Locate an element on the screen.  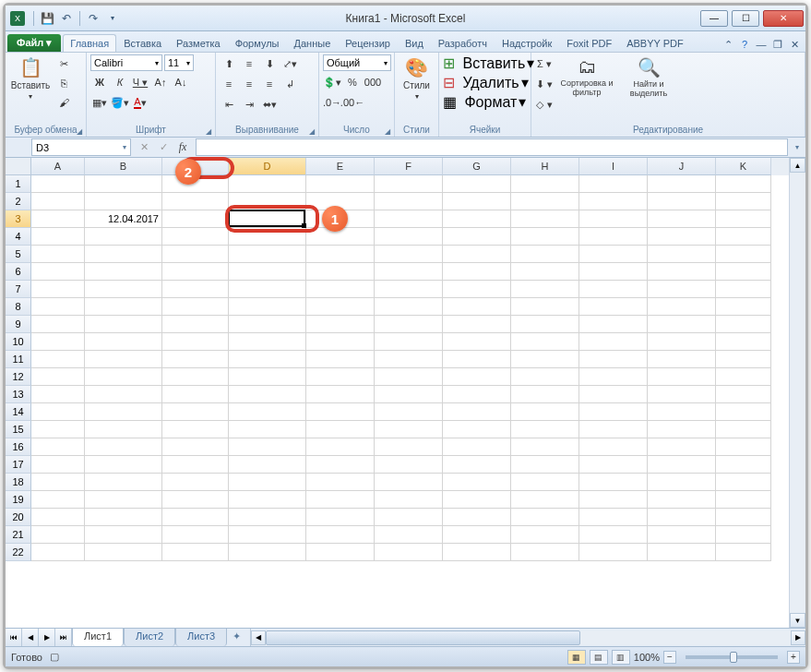
cell: 12.04.2017 is located at coordinates (124, 220).